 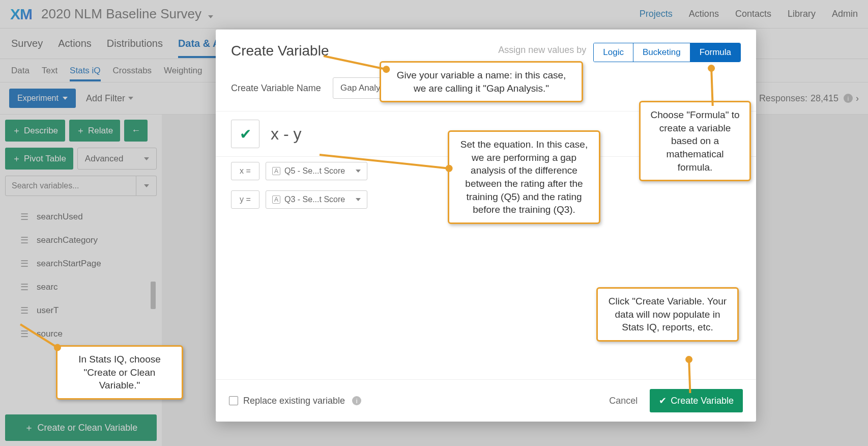 I want to click on formula-valid-icon: ✔, so click(x=245, y=134).